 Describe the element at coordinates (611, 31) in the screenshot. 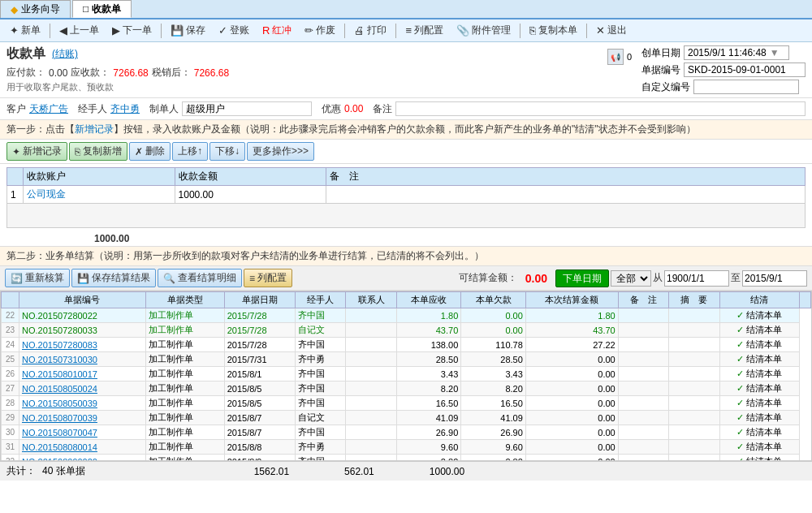

I see `exit-button: ✕ 退出` at that location.